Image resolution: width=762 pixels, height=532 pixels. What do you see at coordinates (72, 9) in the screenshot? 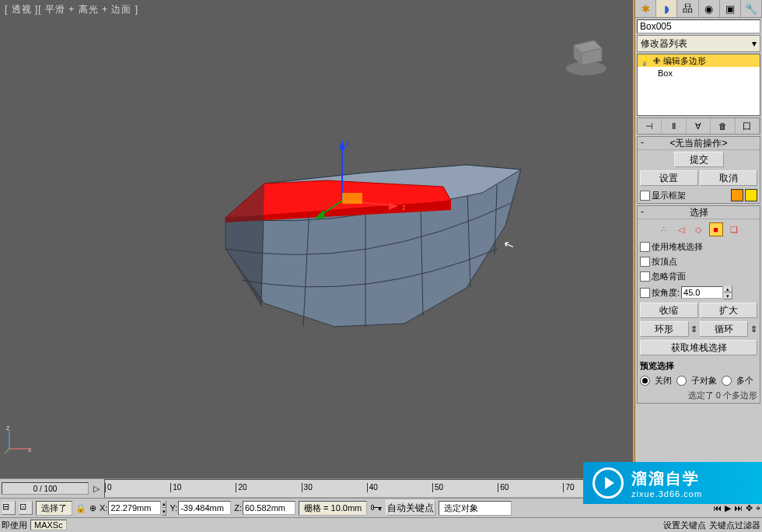
I see `viewport-label: [ 透视 ][ 平滑 + 高光 + 边面 ]` at bounding box center [72, 9].